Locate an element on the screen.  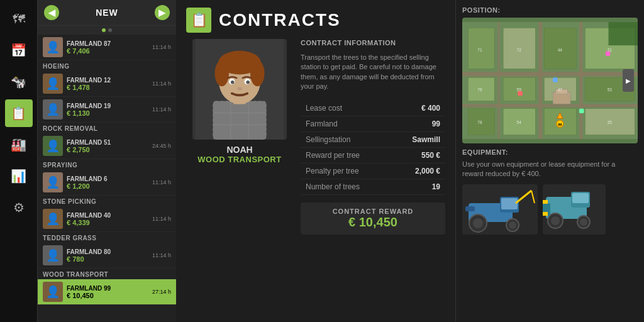
equipment-description: Use your own equipment or lease equipmen… is located at coordinates (550, 170).